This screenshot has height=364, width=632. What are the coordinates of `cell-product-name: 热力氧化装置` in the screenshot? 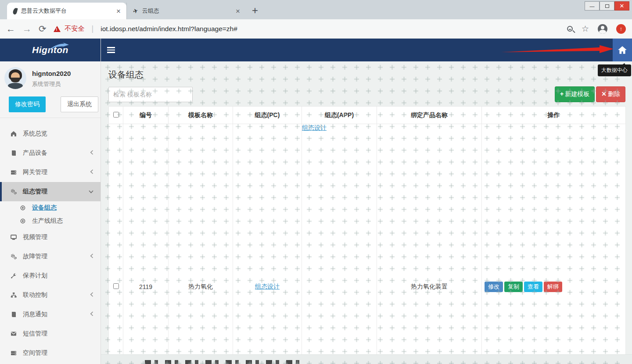 It's located at (429, 244).